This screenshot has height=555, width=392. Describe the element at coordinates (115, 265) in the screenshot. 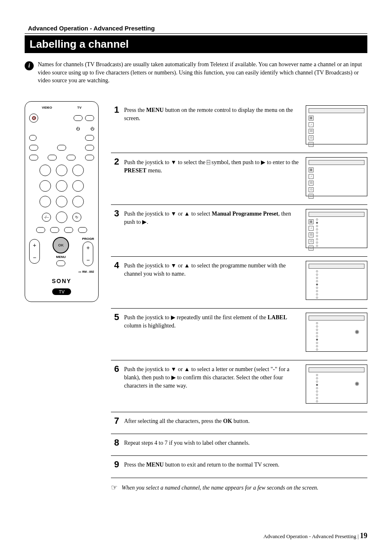

I see `step-number: 4` at that location.